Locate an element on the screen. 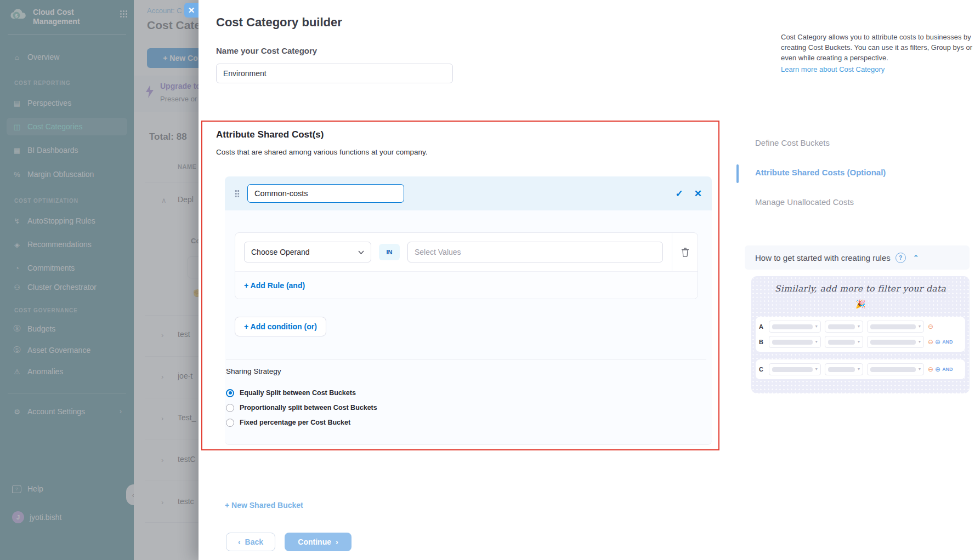 Image resolution: width=975 pixels, height=560 pixels. bucket-header: ✓ ✕ is located at coordinates (468, 193).